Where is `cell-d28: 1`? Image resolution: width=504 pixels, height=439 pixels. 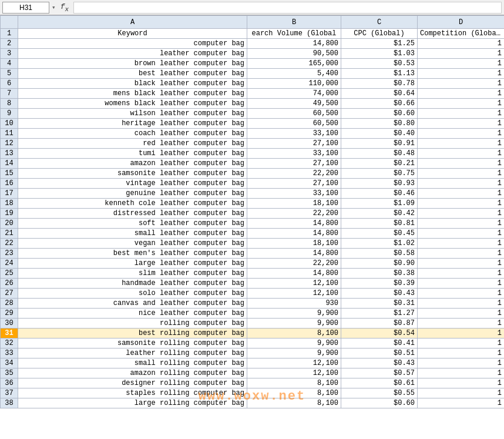 cell-d28: 1 is located at coordinates (461, 303).